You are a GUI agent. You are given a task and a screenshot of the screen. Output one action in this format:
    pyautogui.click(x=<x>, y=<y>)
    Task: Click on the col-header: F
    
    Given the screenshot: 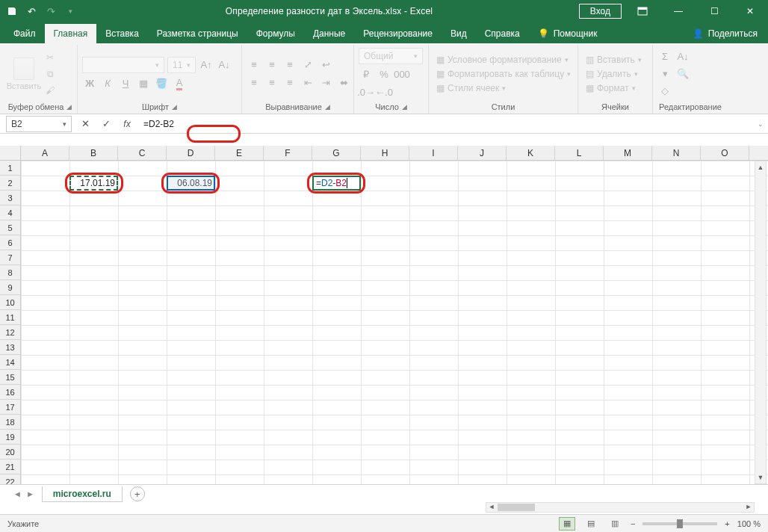 What is the action you would take?
    pyautogui.click(x=288, y=152)
    